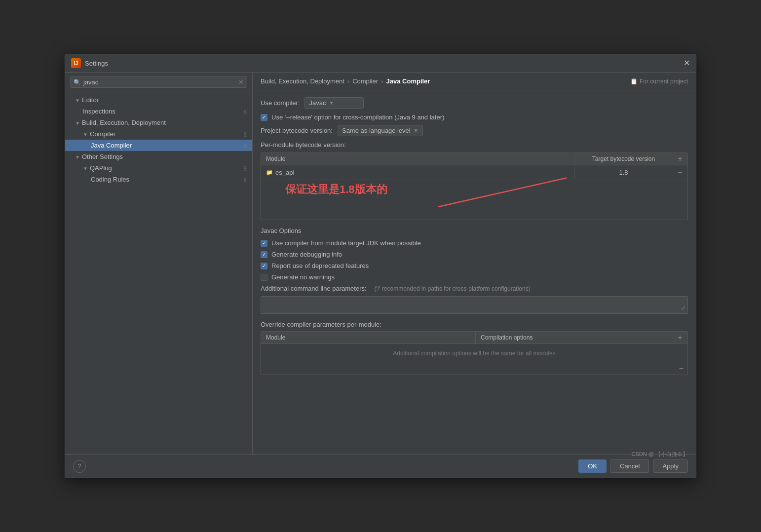 The height and width of the screenshot is (532, 761). I want to click on opt3-label: Report use of deprecated features, so click(320, 266).